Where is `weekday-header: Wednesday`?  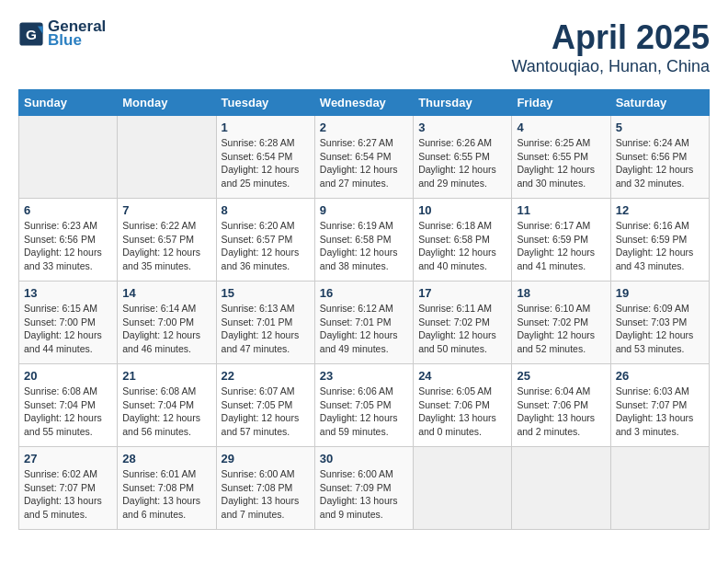 weekday-header: Wednesday is located at coordinates (364, 103).